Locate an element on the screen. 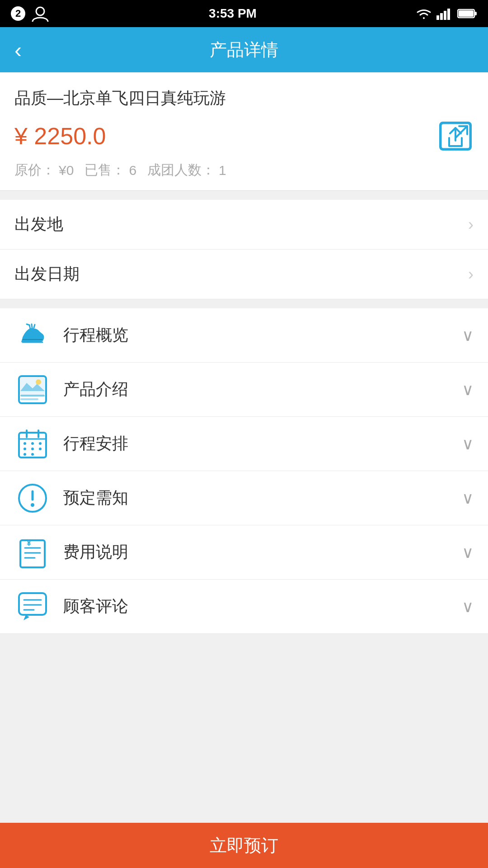  booking-notice-item: 预定需知 ∨ is located at coordinates (244, 498).